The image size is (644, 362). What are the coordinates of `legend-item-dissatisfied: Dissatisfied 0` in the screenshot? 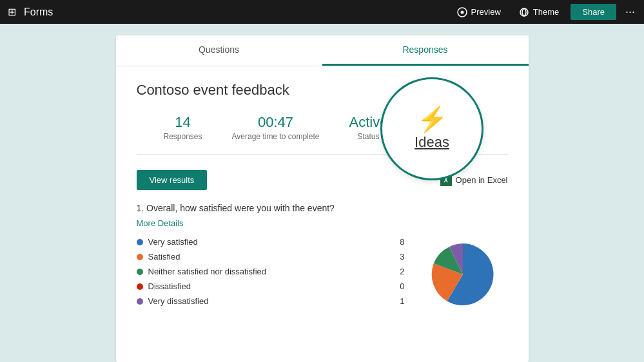 It's located at (271, 286).